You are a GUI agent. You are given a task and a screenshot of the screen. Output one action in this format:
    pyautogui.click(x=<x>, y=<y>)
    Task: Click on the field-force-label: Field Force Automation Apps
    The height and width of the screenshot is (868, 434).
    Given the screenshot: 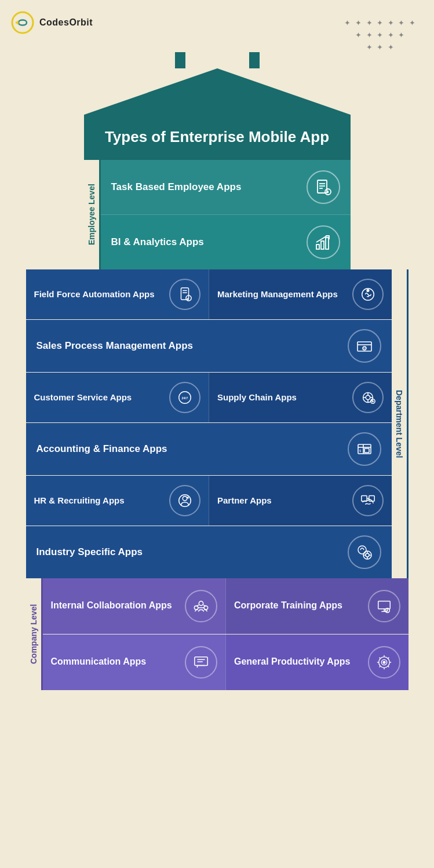 What is the action you would take?
    pyautogui.click(x=100, y=294)
    